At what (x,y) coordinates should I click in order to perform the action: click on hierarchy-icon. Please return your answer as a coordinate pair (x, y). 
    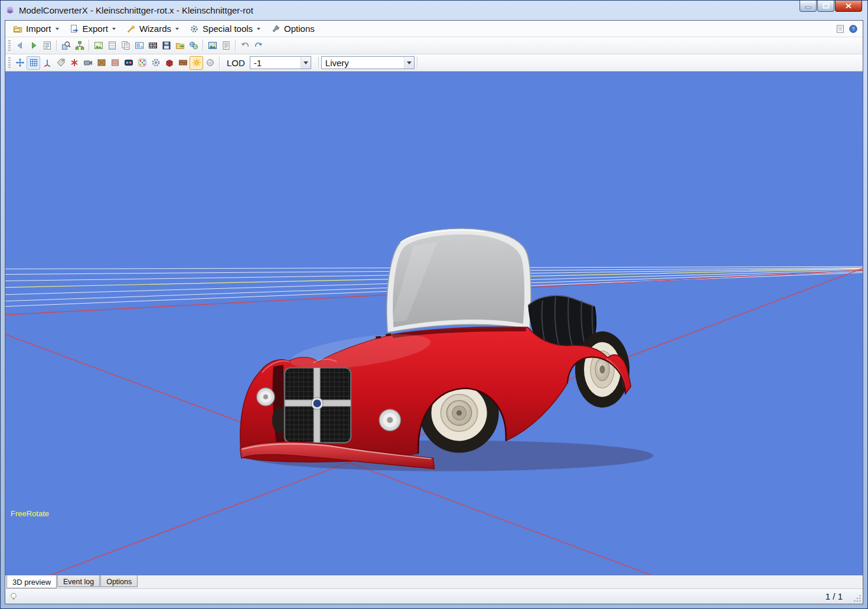
    Looking at the image, I should click on (80, 45).